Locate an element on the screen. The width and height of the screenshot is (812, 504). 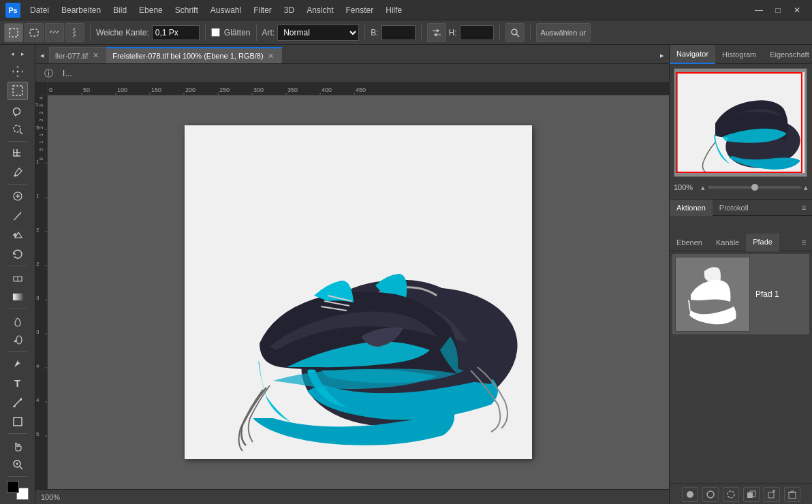
menu-bild: Bild is located at coordinates (120, 10).